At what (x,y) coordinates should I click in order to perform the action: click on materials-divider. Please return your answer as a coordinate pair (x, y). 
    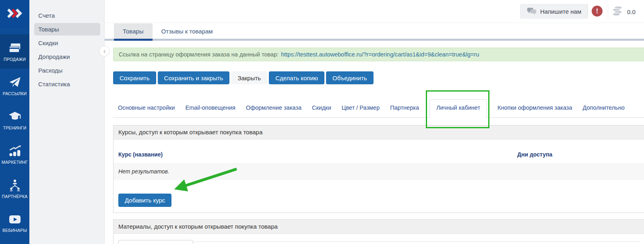
    Looking at the image, I should click on (417, 242).